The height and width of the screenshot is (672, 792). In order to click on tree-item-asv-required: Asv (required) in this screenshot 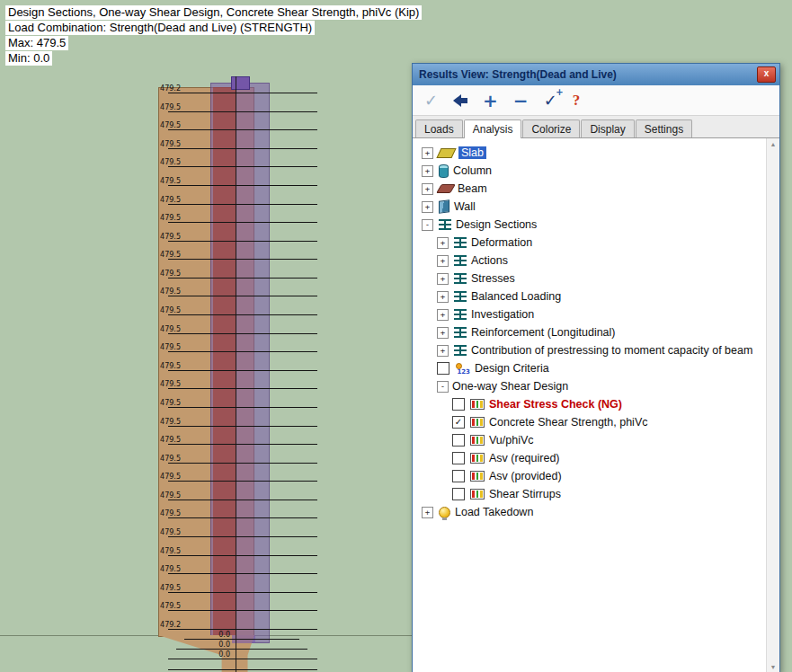, I will do `click(590, 458)`.